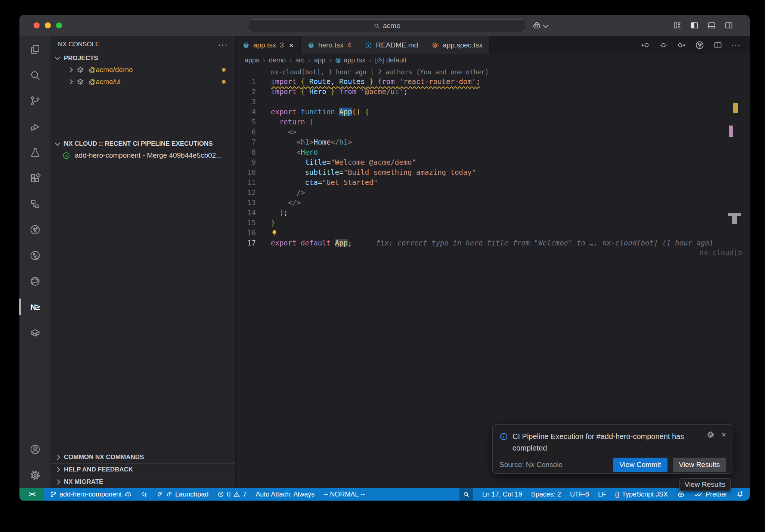 This screenshot has width=765, height=532. What do you see at coordinates (546, 495) in the screenshot?
I see `indentation-status: Spaces: 2` at bounding box center [546, 495].